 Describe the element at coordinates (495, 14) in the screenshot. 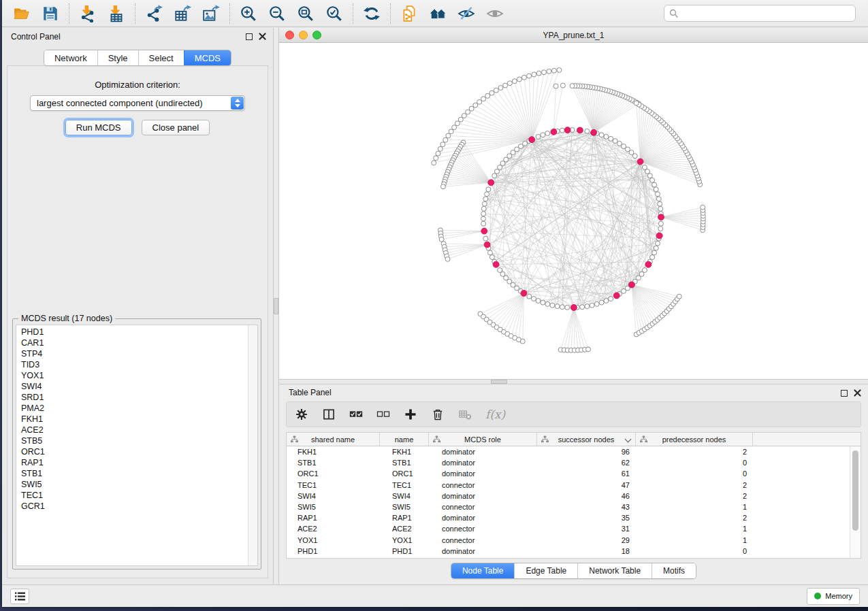

I see `show-all-button` at that location.